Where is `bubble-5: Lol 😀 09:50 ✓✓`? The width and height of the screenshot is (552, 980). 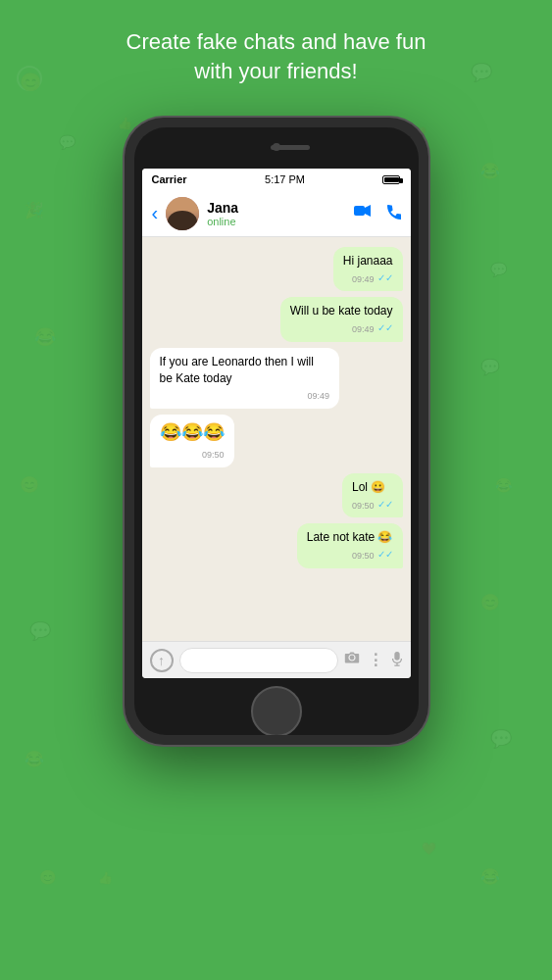
bubble-5: Lol 😀 09:50 ✓✓ is located at coordinates (373, 496).